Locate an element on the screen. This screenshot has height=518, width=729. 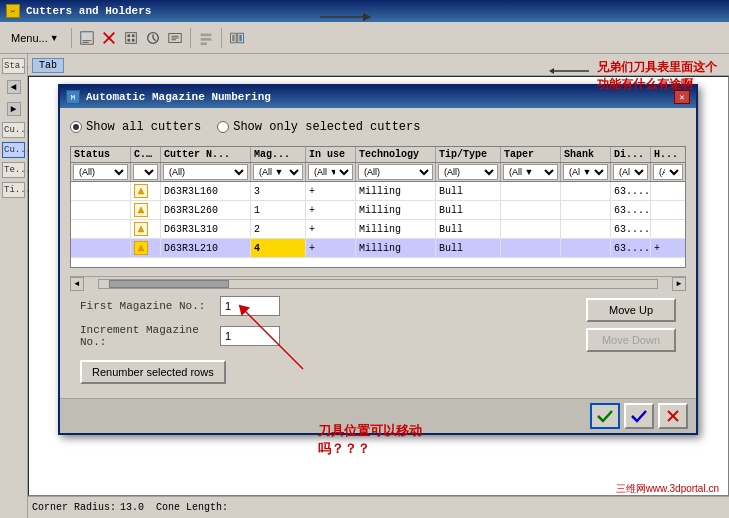
filter-tip-select: (All) is located at coordinates (468, 172).